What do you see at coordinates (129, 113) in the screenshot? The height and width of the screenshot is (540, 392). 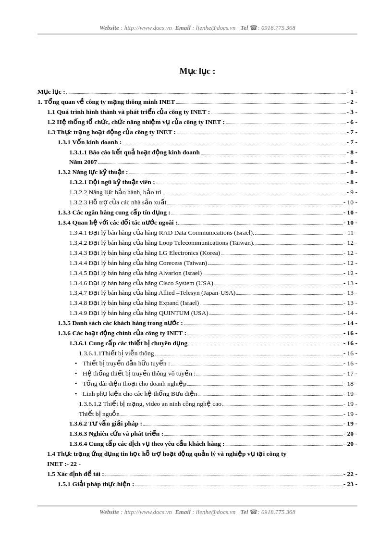 I see `toc-label: 1.1 Quá trình hình thành và phát triển c…` at bounding box center [129, 113].